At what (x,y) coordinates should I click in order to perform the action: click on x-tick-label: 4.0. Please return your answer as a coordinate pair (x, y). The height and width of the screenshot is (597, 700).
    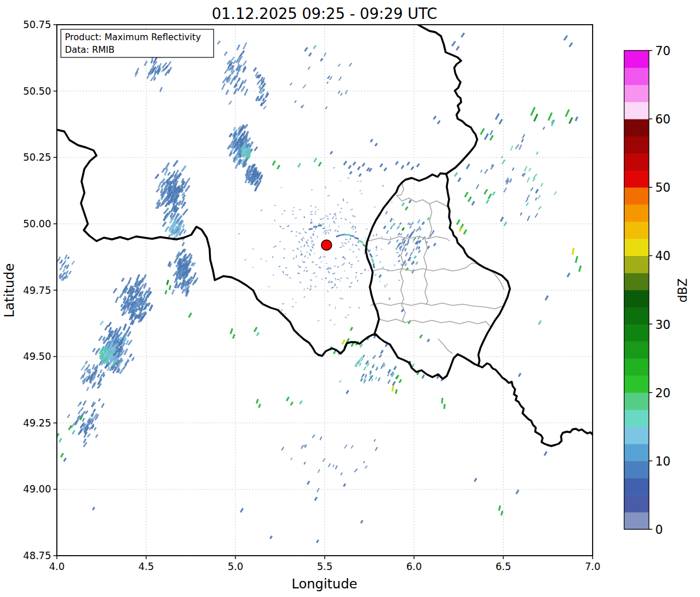
    Looking at the image, I should click on (56, 567).